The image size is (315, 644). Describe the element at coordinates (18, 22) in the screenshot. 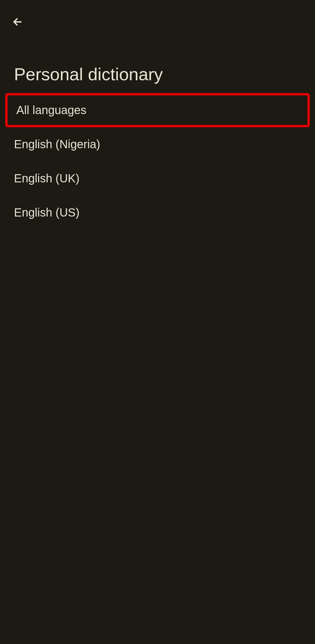

I see `back-button` at that location.